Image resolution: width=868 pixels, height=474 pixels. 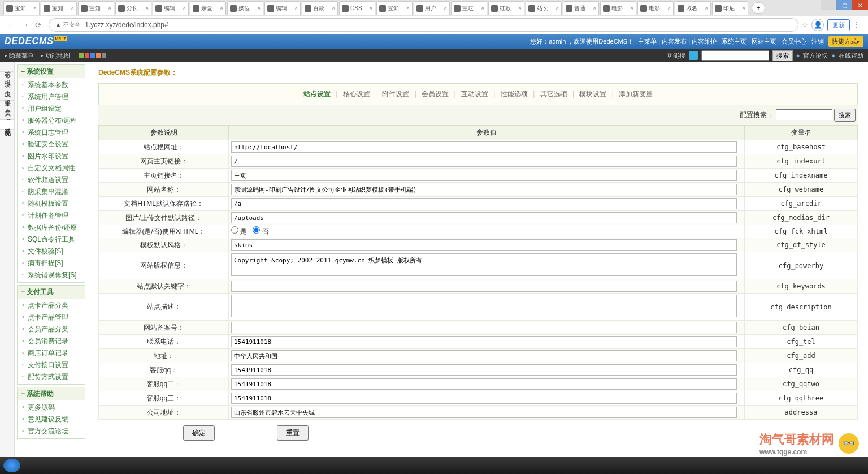 What do you see at coordinates (51, 251) in the screenshot?
I see `sidebar-item: 文件校验[S]` at bounding box center [51, 251].